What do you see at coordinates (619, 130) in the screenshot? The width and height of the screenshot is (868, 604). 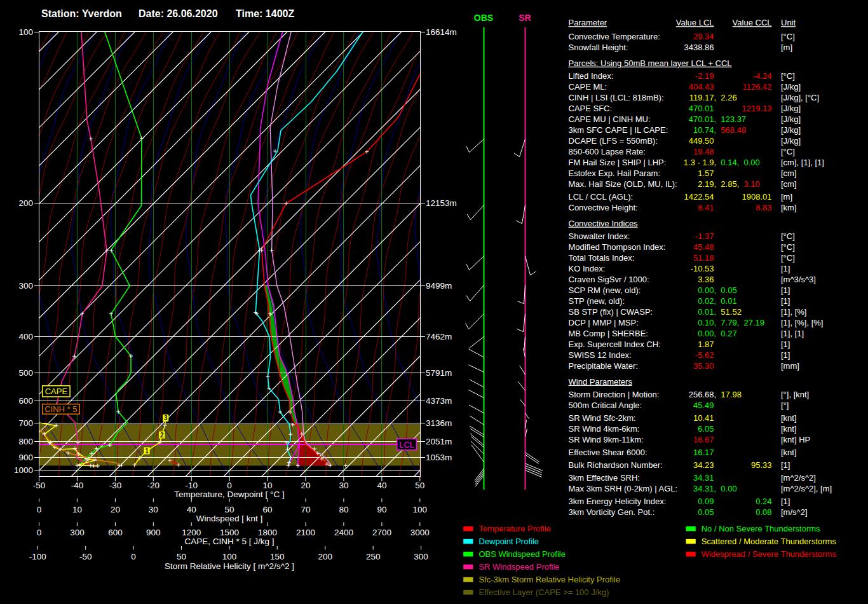 I see `svg-text: 3km SFC CAPE | IL CAPE:` at bounding box center [619, 130].